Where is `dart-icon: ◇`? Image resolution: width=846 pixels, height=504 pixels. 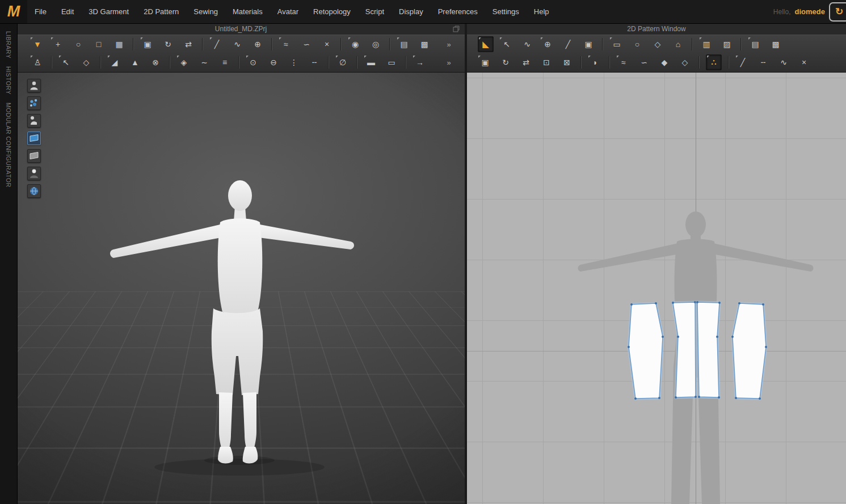
dart-icon: ◇ is located at coordinates (658, 44).